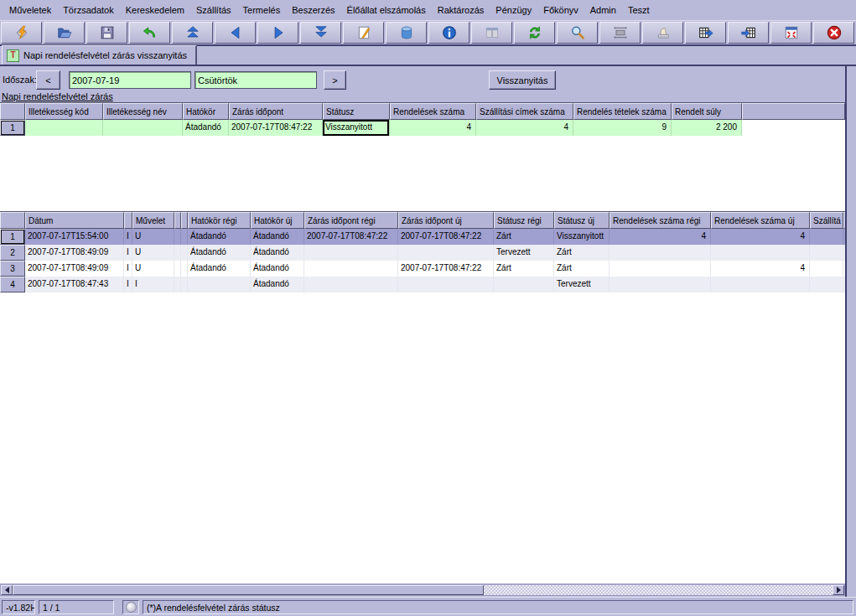  What do you see at coordinates (620, 33) in the screenshot?
I see `toolbar-print-preview-button` at bounding box center [620, 33].